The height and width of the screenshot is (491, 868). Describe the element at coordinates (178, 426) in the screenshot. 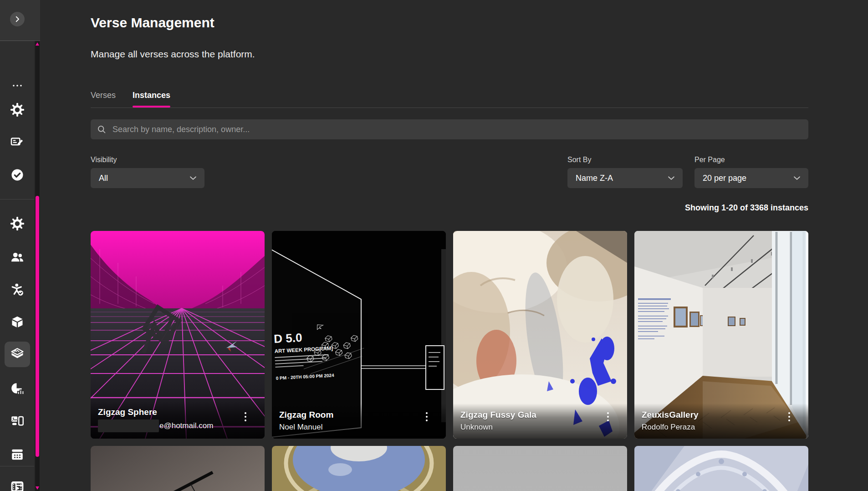

I see `card-owner: e@hotmail.com` at that location.